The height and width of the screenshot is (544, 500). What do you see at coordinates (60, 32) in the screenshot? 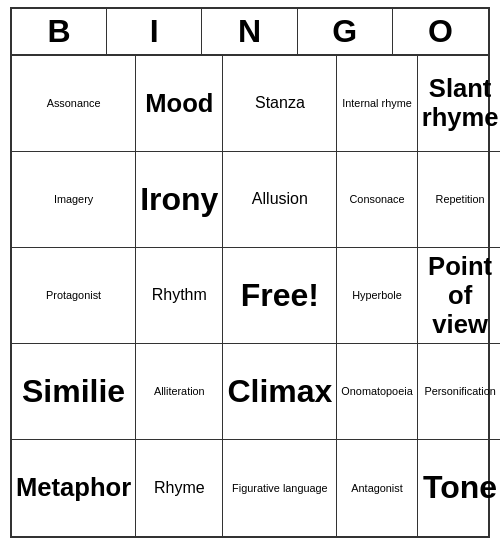
I see `header-letter-b: B` at bounding box center [60, 32].